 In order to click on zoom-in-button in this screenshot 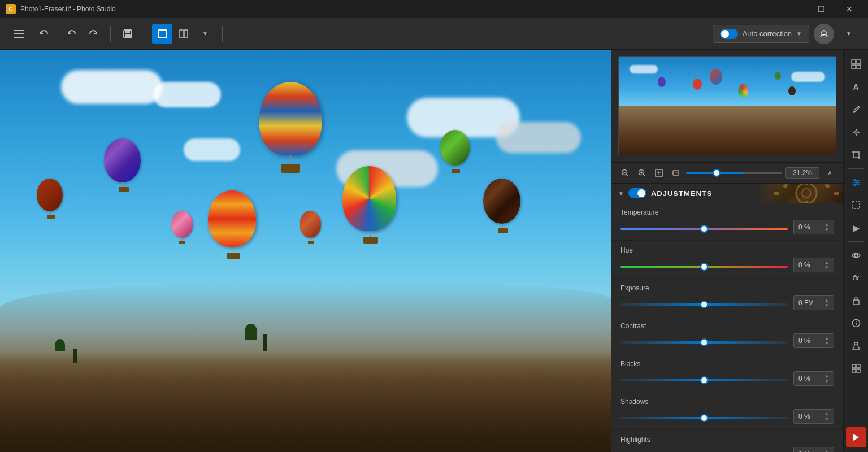, I will do `click(642, 173)`.